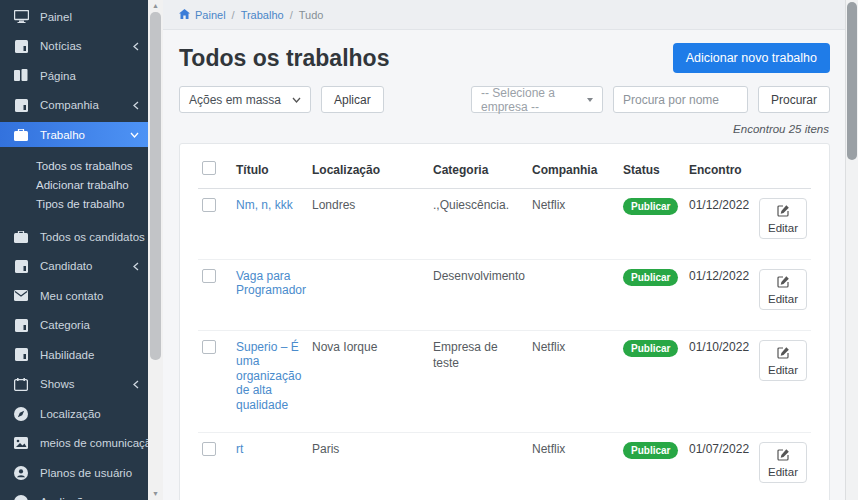 This screenshot has width=858, height=500. I want to click on sidebar-item-todos-os-candidatos: Todos os candidatos, so click(74, 237).